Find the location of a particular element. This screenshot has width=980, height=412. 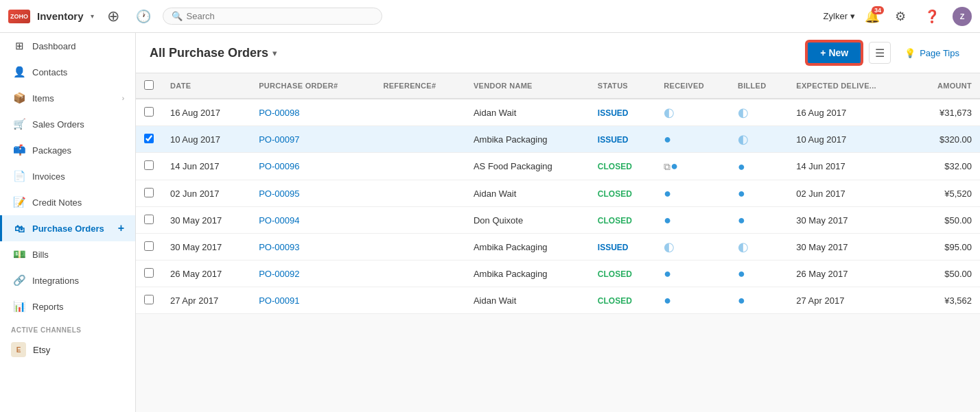

po-link: PO-00098 is located at coordinates (279, 112).